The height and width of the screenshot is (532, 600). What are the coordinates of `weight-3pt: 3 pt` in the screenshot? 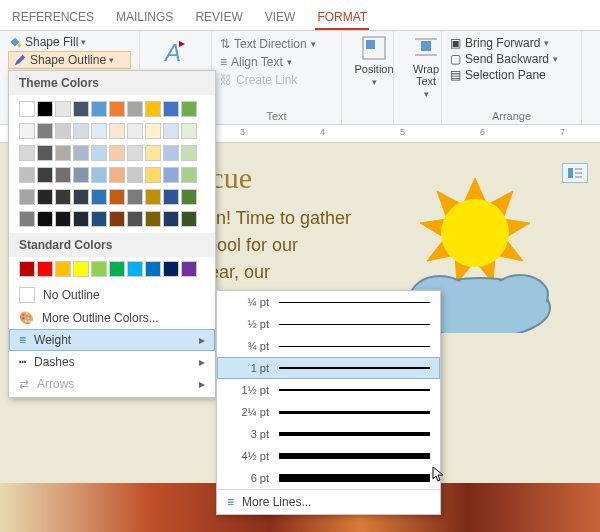 It's located at (328, 434).